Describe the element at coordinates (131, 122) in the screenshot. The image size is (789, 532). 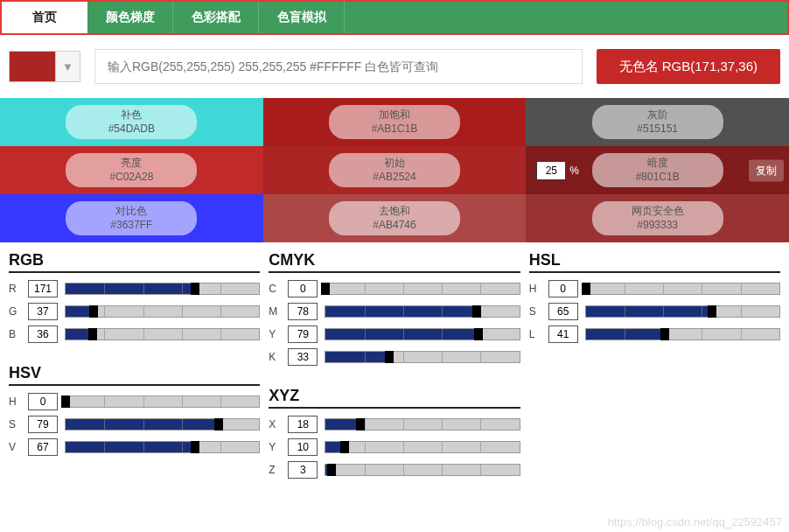
I see `color-card-pill: 补色#54DADB` at that location.